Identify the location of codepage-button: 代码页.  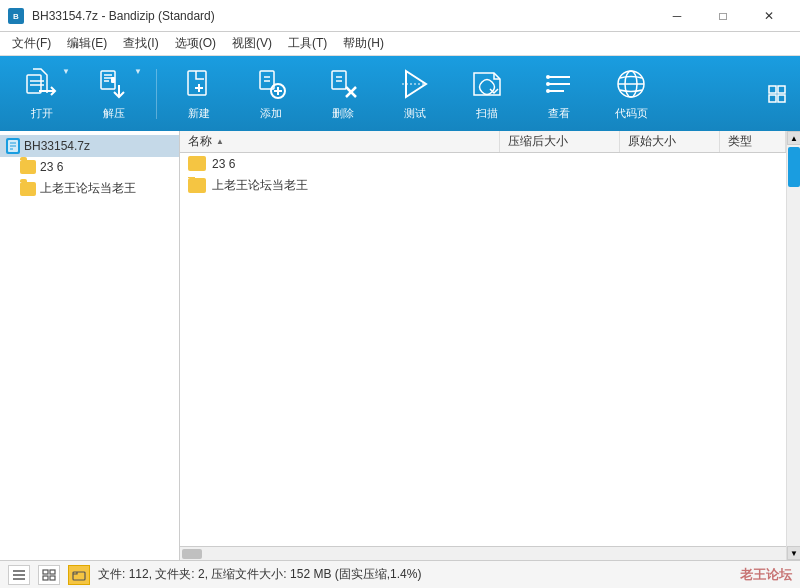
(631, 94).